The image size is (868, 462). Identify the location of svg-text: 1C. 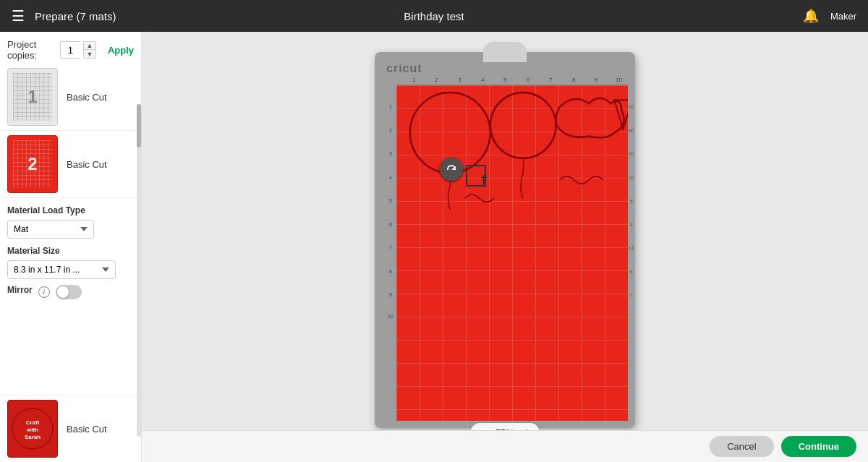
(631, 178).